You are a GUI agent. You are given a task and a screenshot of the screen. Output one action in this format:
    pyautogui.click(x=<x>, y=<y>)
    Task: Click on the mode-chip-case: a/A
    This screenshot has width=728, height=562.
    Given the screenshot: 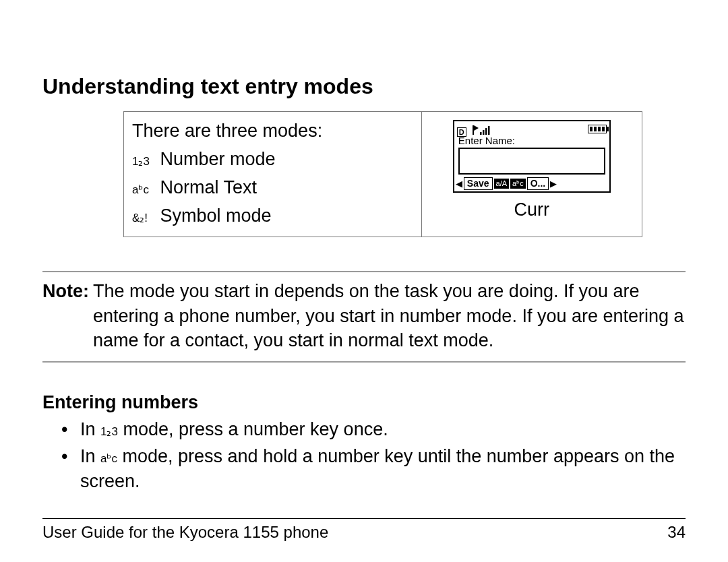 What is the action you would take?
    pyautogui.click(x=502, y=183)
    